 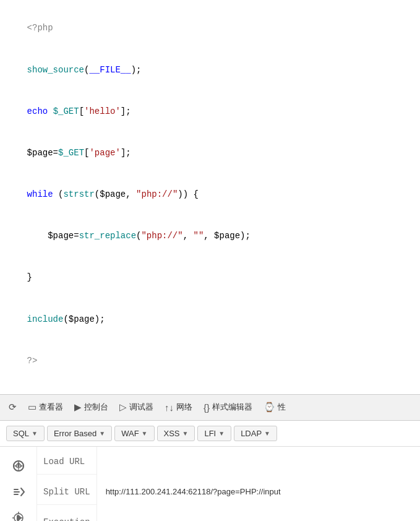 What do you see at coordinates (25, 433) in the screenshot?
I see `tab-sql: SQL ▼` at bounding box center [25, 433].